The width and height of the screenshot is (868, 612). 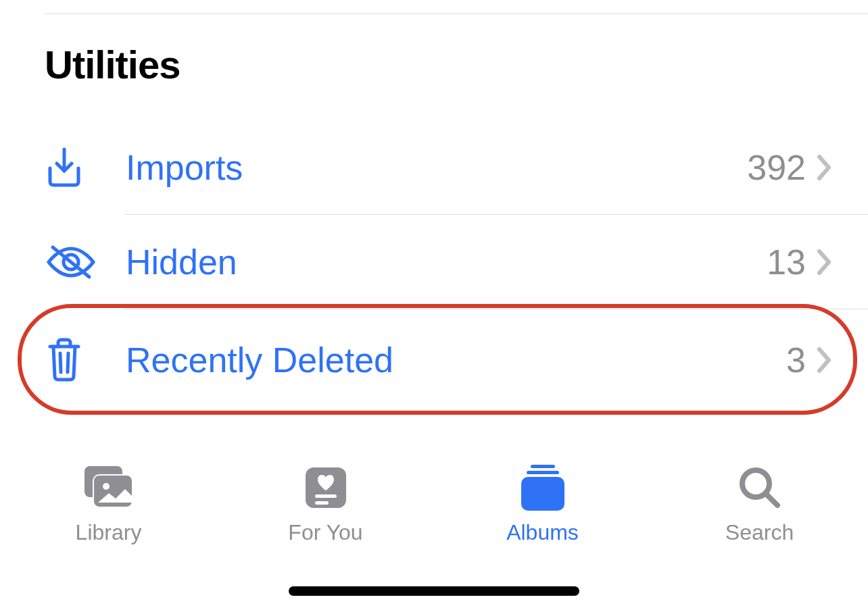 I want to click on tab-albums: Albums, so click(x=542, y=504).